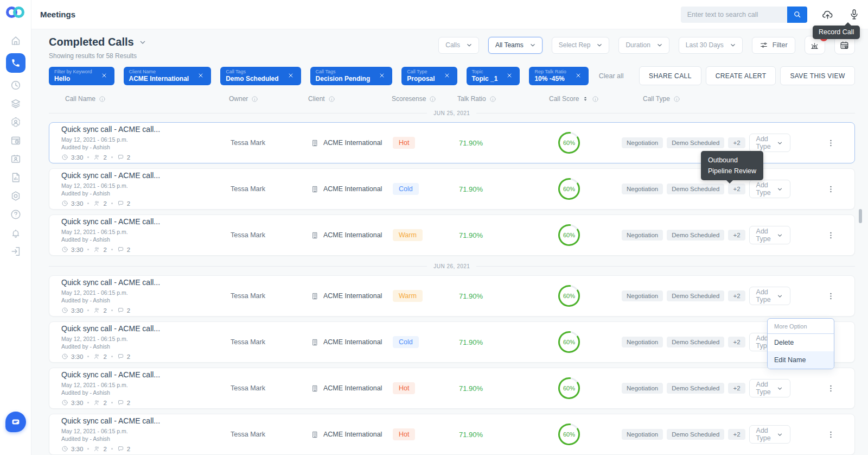  Describe the element at coordinates (16, 178) in the screenshot. I see `sidebar-item-file-report` at that location.